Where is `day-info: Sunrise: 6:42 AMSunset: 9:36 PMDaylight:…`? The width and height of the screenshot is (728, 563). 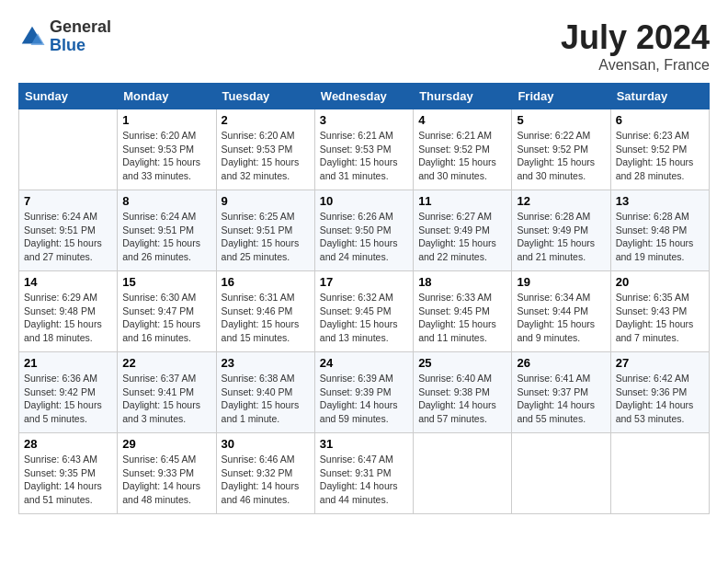 day-info: Sunrise: 6:42 AMSunset: 9:36 PMDaylight:… is located at coordinates (660, 399).